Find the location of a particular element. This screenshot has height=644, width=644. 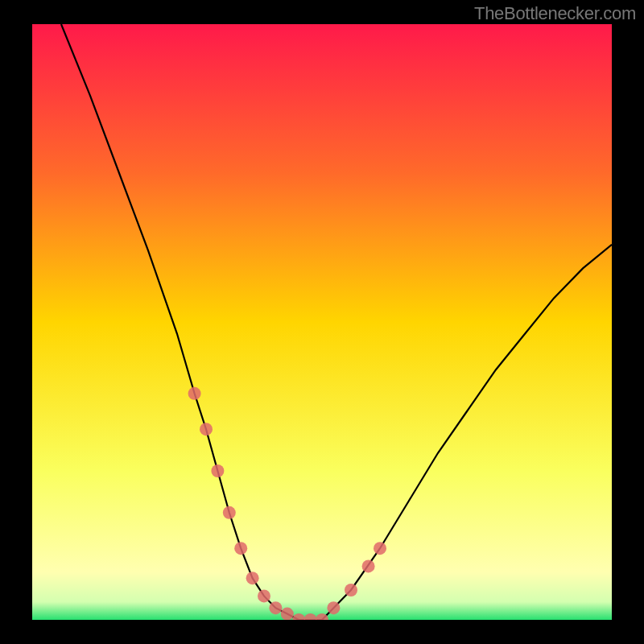

watermark-text: TheBottlenecker.com is located at coordinates (555, 14).